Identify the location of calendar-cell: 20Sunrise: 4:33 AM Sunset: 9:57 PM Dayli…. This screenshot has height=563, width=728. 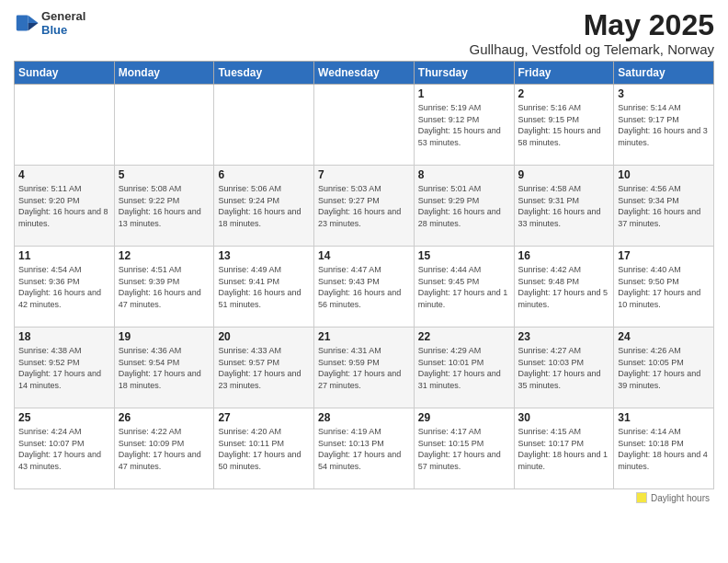
(265, 368).